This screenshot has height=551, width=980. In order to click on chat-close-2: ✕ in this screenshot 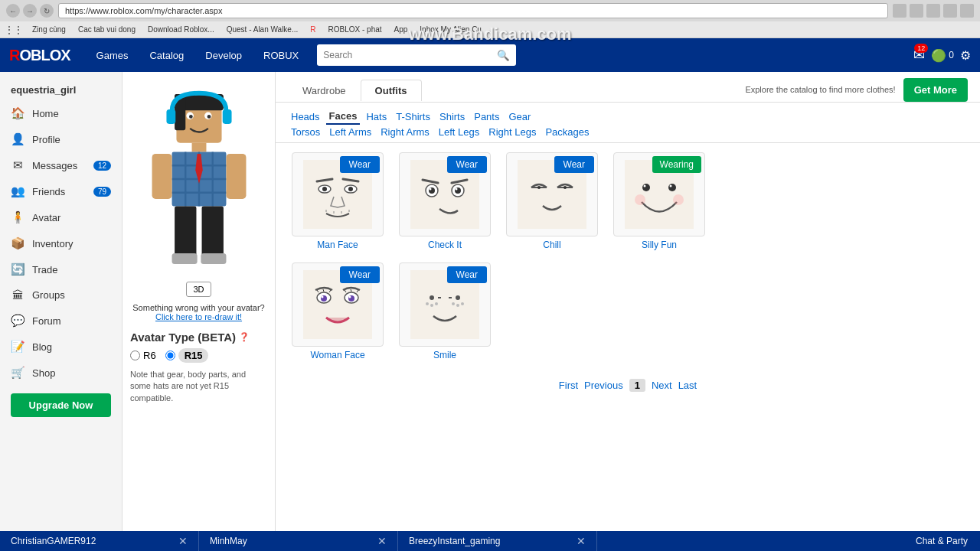, I will do `click(581, 541)`.